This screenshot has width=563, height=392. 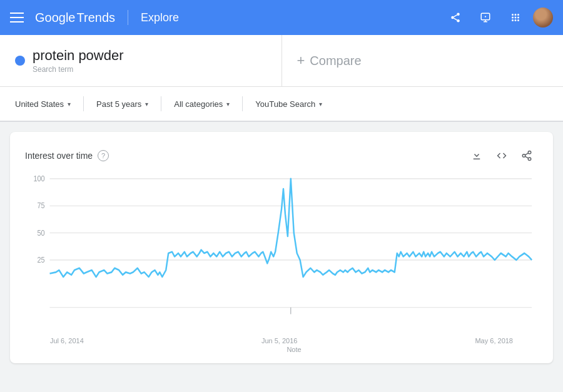 I want to click on share-button, so click(x=455, y=18).